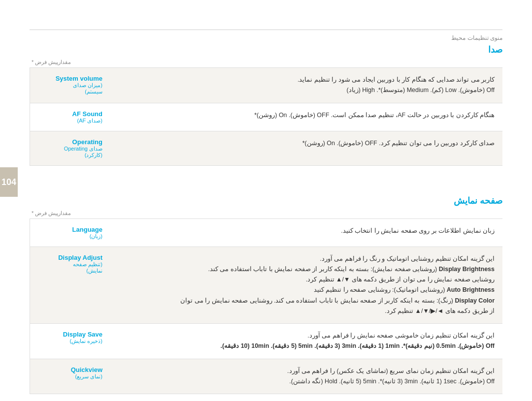  I want to click on table-row: Language (زبان) زبان نمایش اطلاعات بر رو…, so click(266, 232).